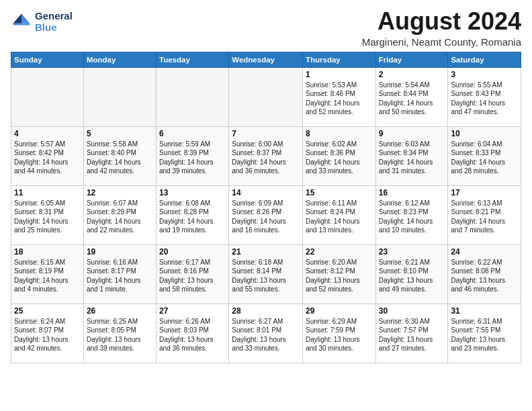 Image resolution: width=532 pixels, height=411 pixels. I want to click on day-number: 12, so click(120, 193).